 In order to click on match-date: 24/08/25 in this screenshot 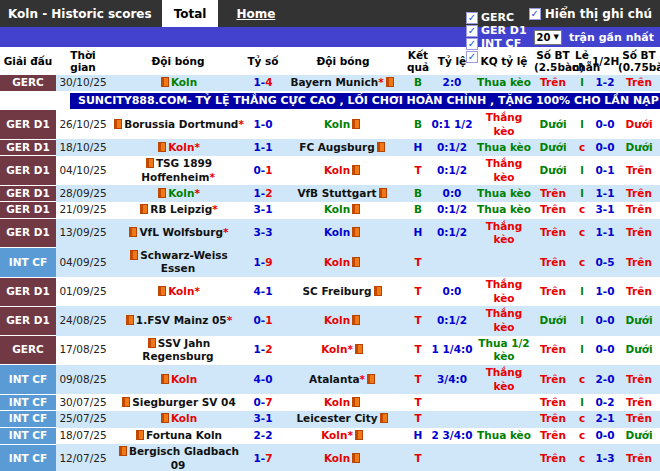, I will do `click(83, 320)`.